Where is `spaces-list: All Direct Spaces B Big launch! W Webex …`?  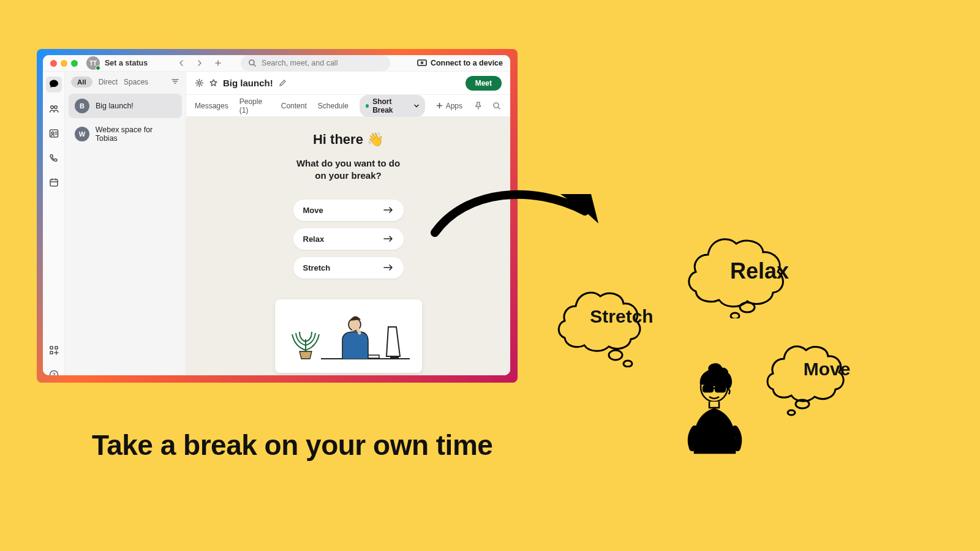 spaces-list: All Direct Spaces B Big launch! W Webex … is located at coordinates (126, 223).